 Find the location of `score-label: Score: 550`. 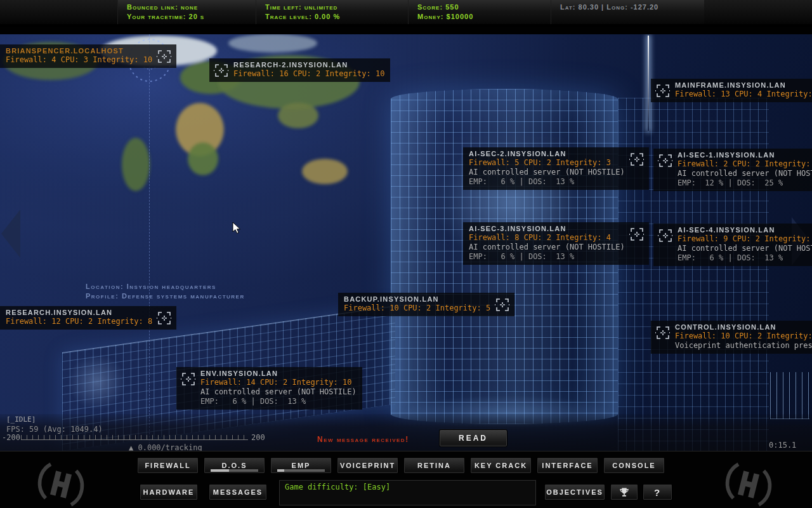

score-label: Score: 550 is located at coordinates (484, 8).